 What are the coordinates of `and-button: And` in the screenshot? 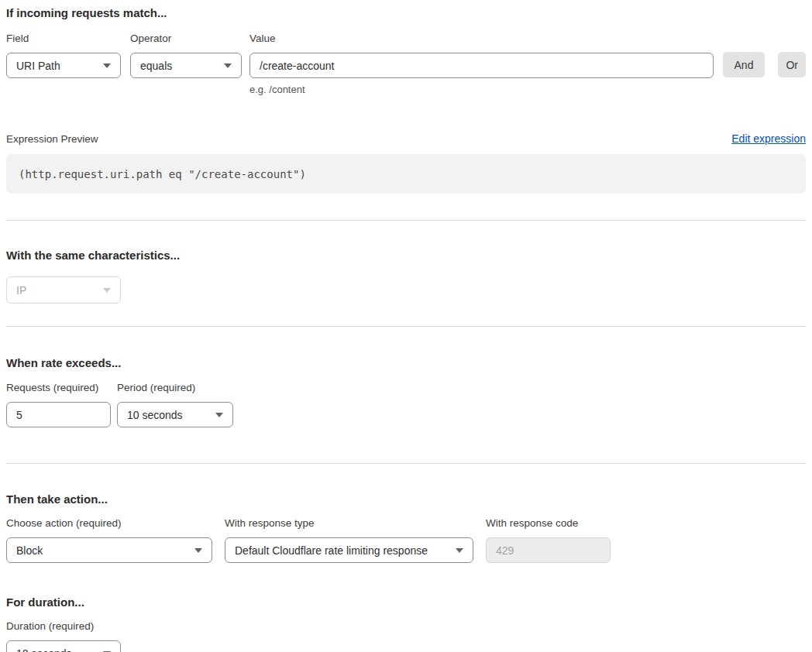 It's located at (744, 65).